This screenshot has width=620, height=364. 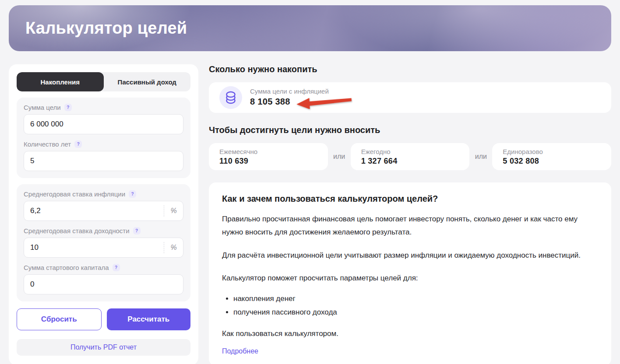 What do you see at coordinates (103, 206) in the screenshot?
I see `inflation-rate-field: Среднегодовая ставка инфляции ? %` at bounding box center [103, 206].